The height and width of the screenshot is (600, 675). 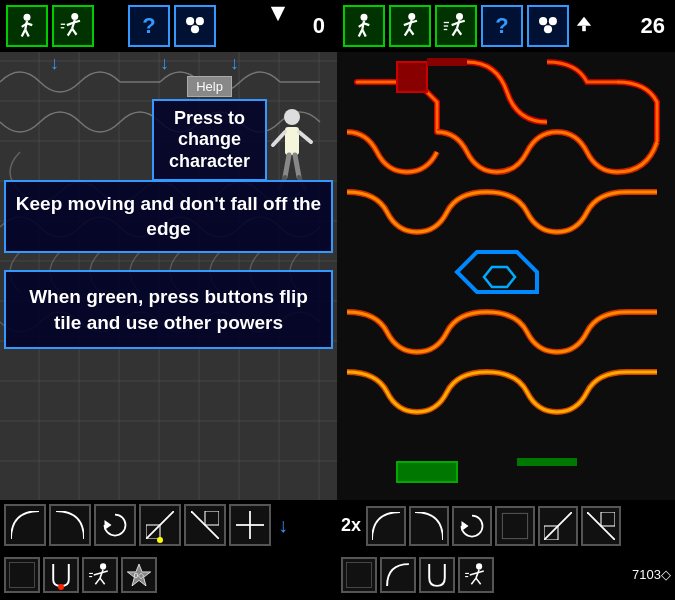 I want to click on top-bar-left: ? 0, so click(x=168, y=26).